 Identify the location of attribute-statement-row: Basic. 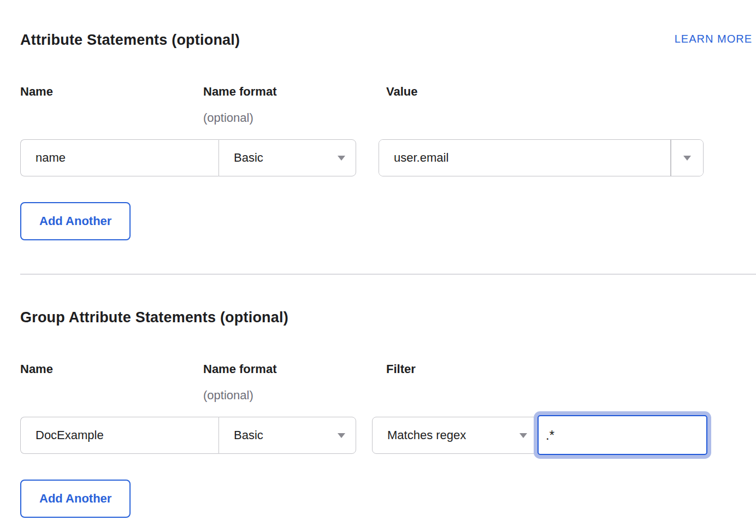
(188, 158).